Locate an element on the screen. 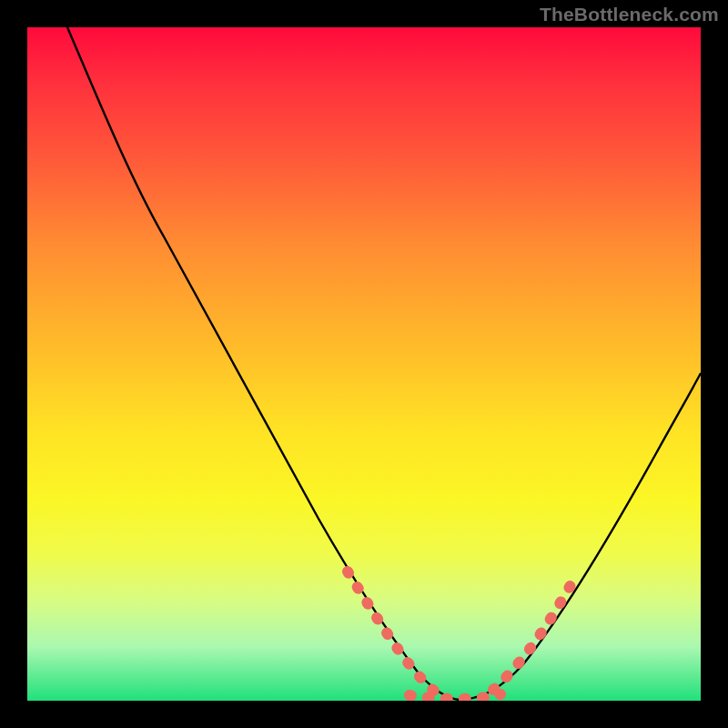 This screenshot has height=728, width=728. watermark-text: TheBottleneck.com is located at coordinates (630, 15).